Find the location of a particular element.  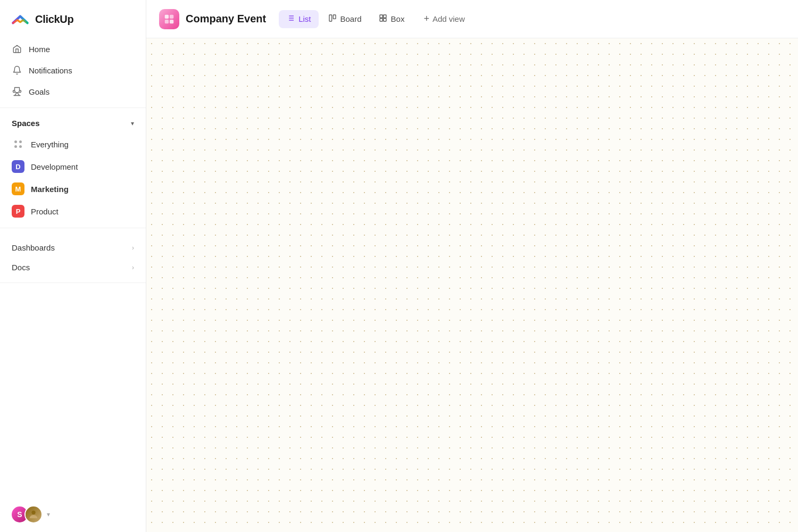

project-icon-wrapper is located at coordinates (169, 19).